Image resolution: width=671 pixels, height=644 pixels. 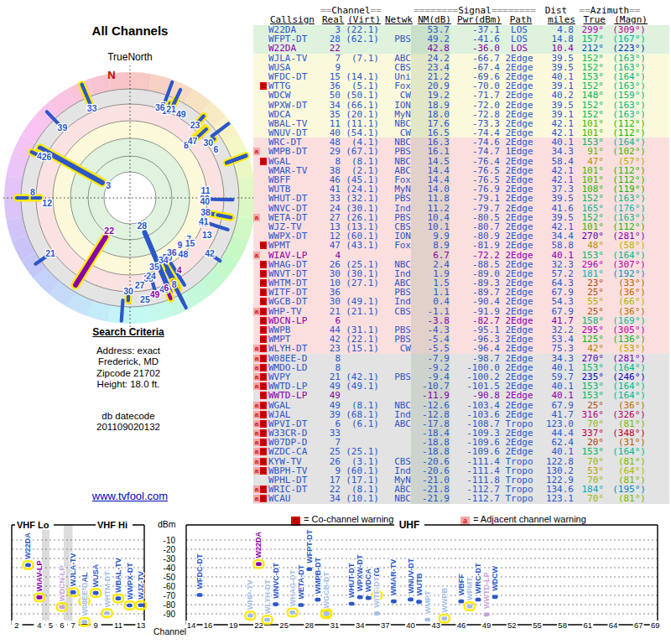 What do you see at coordinates (330, 151) in the screenshot?
I see `real-channel-cell: 29` at bounding box center [330, 151].